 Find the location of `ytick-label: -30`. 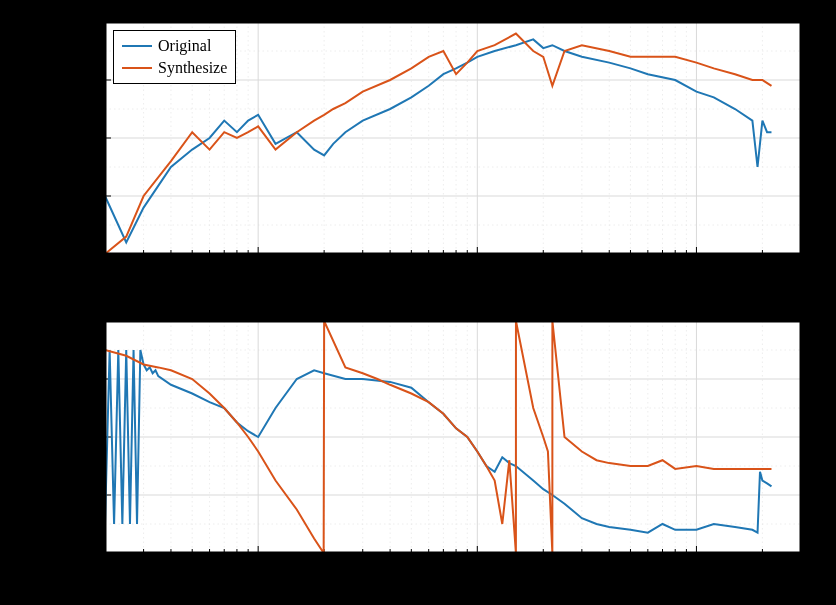

ytick-label: -30 is located at coordinates (92, 254).